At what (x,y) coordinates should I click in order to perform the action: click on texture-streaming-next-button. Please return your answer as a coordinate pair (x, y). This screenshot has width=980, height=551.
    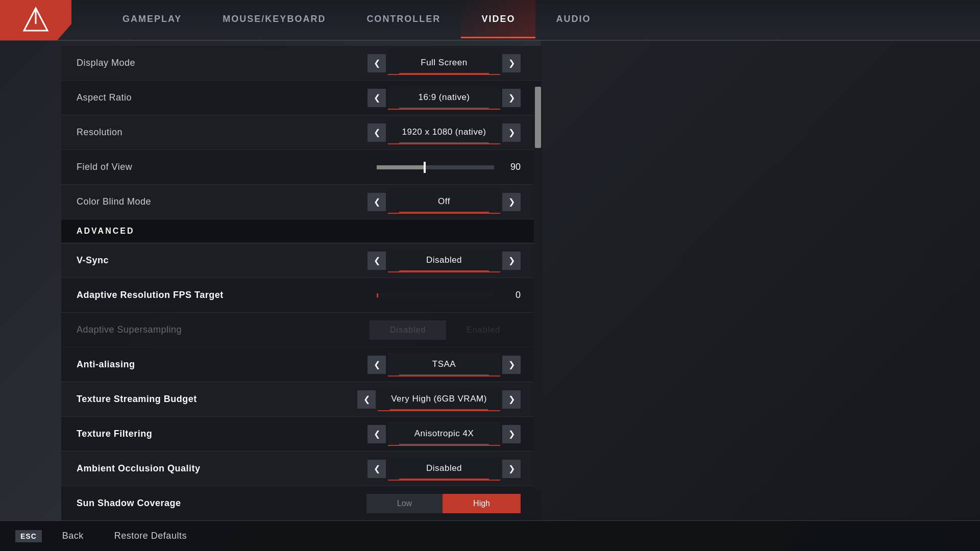
    Looking at the image, I should click on (511, 399).